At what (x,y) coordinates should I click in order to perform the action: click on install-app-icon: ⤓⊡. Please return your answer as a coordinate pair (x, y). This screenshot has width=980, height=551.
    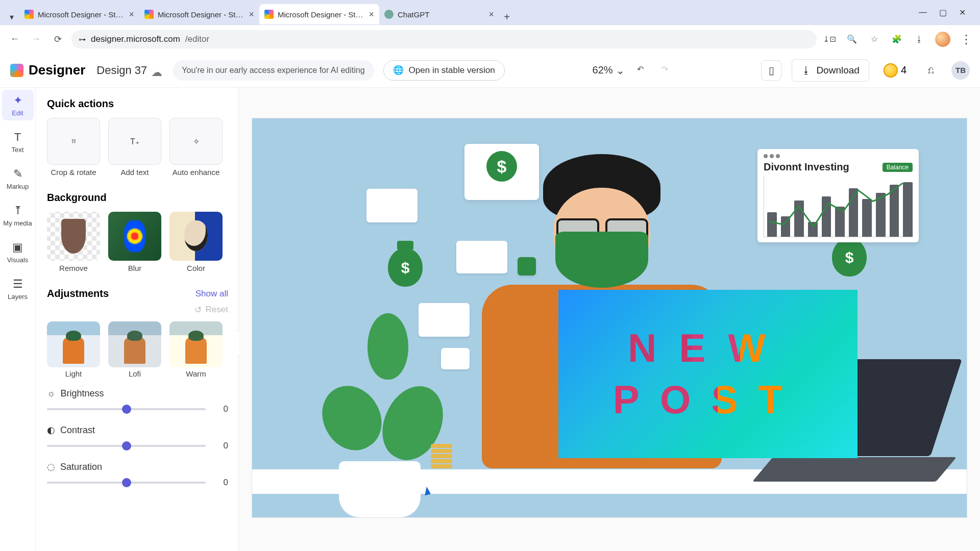
    Looking at the image, I should click on (829, 39).